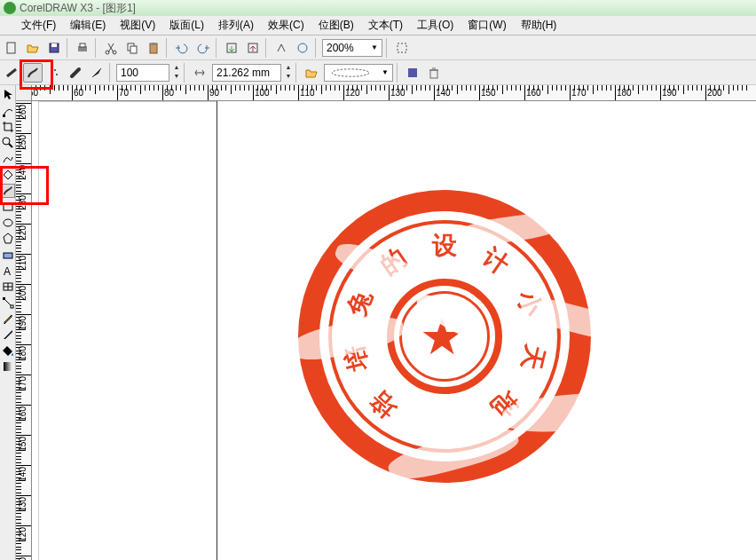 The width and height of the screenshot is (756, 560). I want to click on seal-char: 的, so click(394, 261).